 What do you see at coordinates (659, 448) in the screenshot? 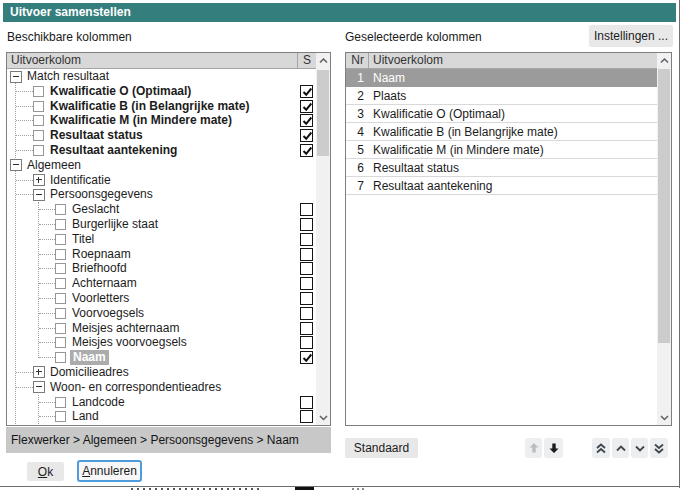
I see `move-to-bottom-button` at bounding box center [659, 448].